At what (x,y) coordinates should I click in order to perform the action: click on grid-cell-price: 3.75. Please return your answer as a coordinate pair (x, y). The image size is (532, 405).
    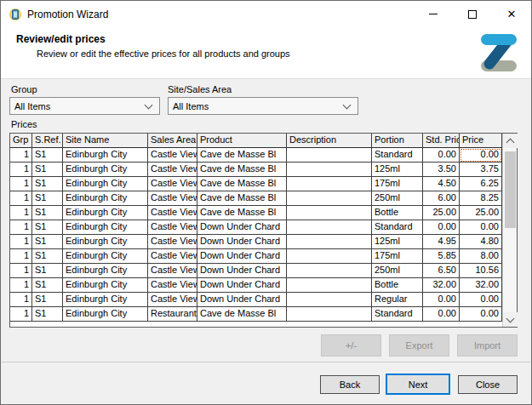
    Looking at the image, I should click on (481, 170).